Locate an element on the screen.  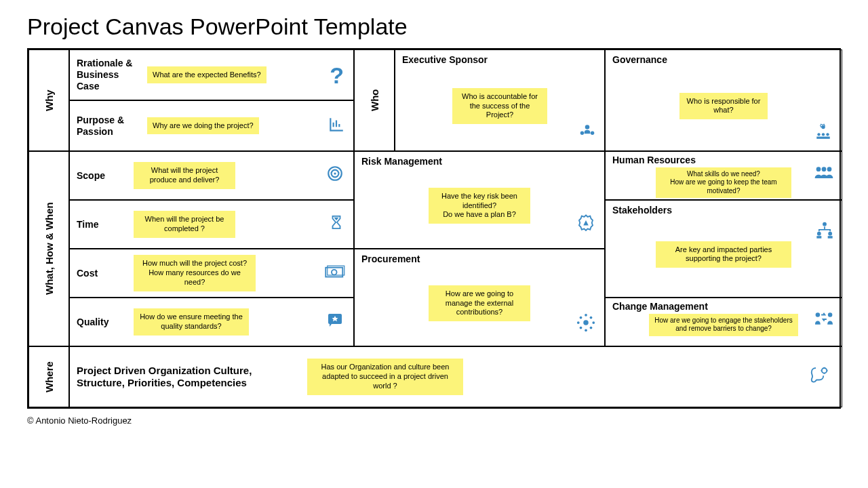
hourglass-icon is located at coordinates (336, 225).